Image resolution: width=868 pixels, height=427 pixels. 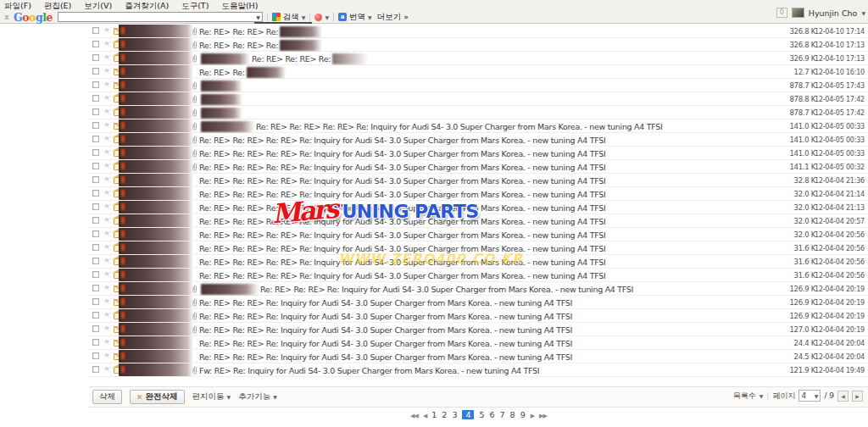 I want to click on subject-line: Re: RE> Re:, so click(x=474, y=72).